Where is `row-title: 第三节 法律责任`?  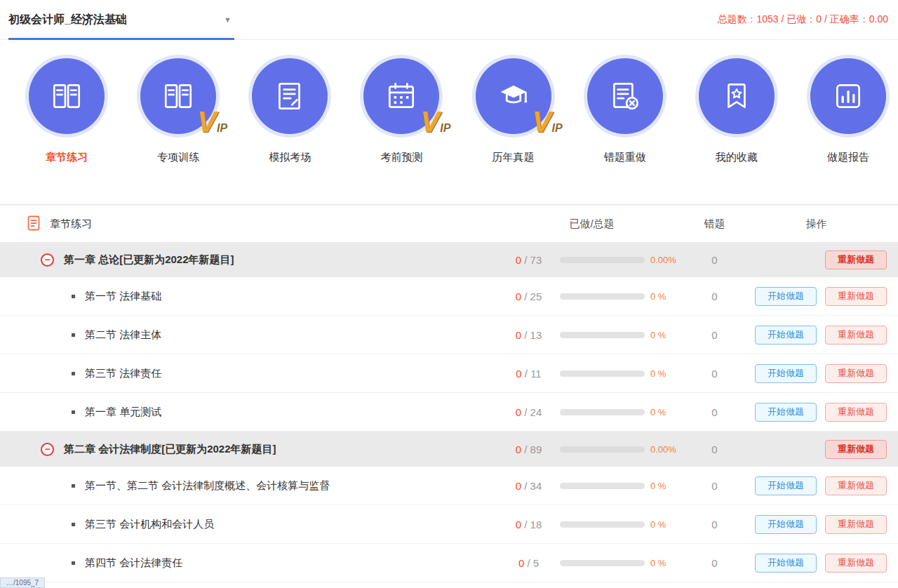
row-title: 第三节 法律责任 is located at coordinates (123, 373).